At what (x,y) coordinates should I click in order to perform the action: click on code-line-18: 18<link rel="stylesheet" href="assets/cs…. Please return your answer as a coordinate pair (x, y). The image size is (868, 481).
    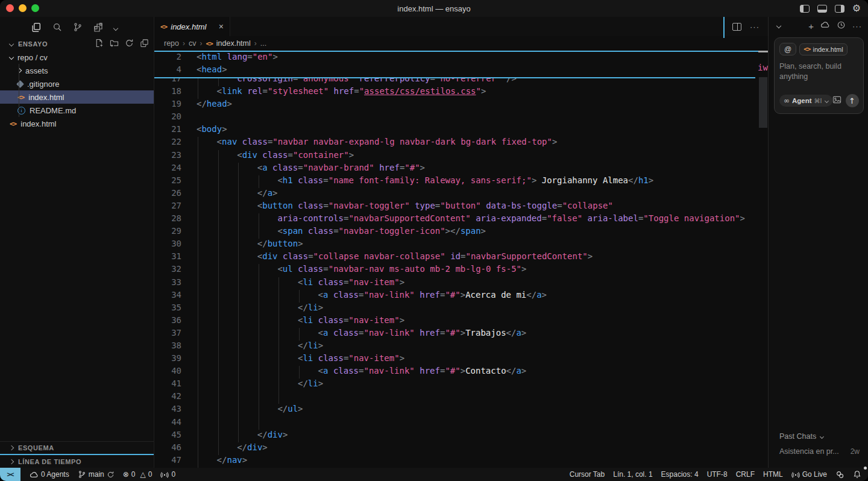
    Looking at the image, I should click on (461, 93).